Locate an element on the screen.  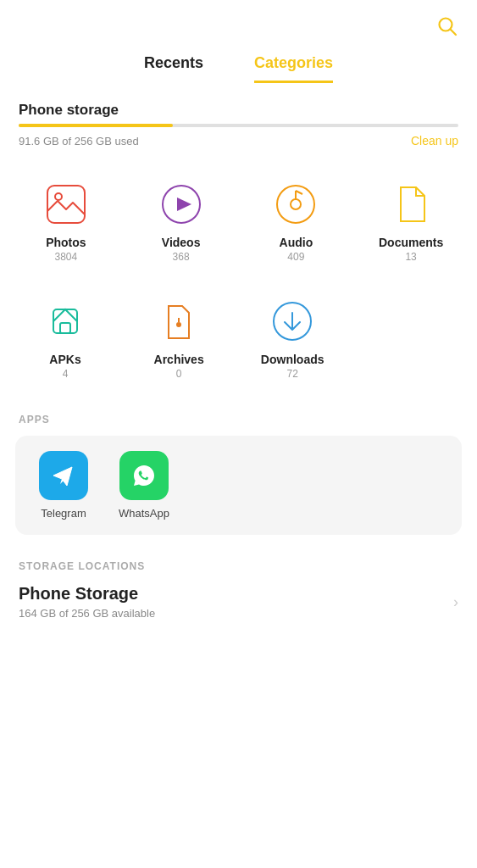
storage-location-sub: 164 GB of 256 GB available is located at coordinates (86, 614).